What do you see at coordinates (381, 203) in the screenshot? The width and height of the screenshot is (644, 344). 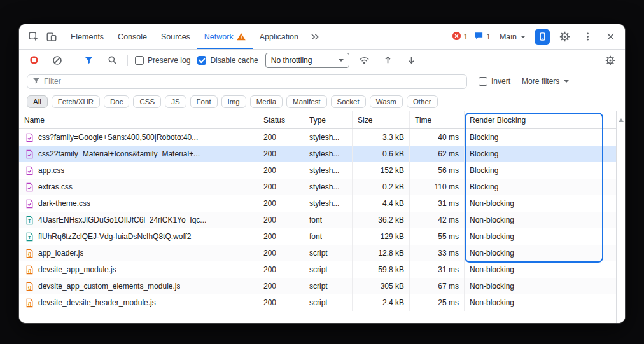 I see `cell-size: 4.4 kB` at bounding box center [381, 203].